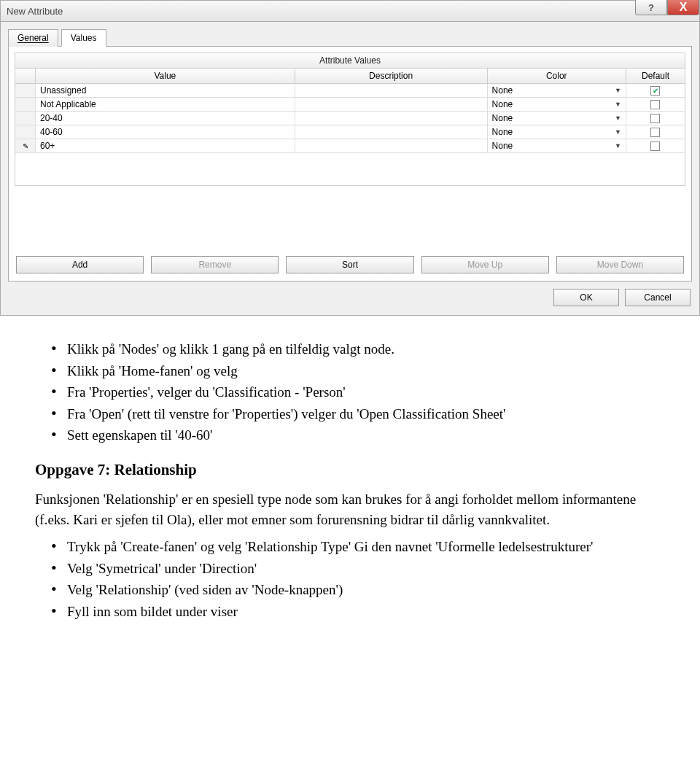 Image resolution: width=700 pixels, height=773 pixels. I want to click on doc-paragraph: Funksjonen 'Relationship' er en spesiell…, so click(350, 509).